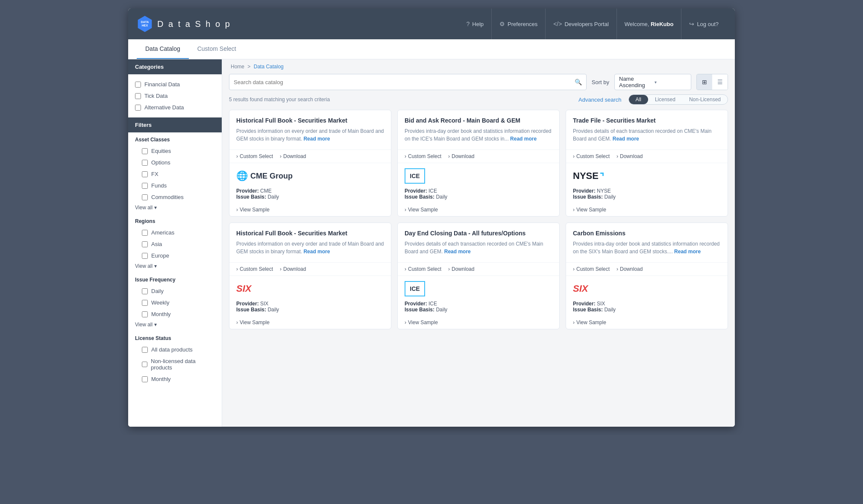  What do you see at coordinates (175, 96) in the screenshot?
I see `sidebar-item-tick-data: Tick Data` at bounding box center [175, 96].